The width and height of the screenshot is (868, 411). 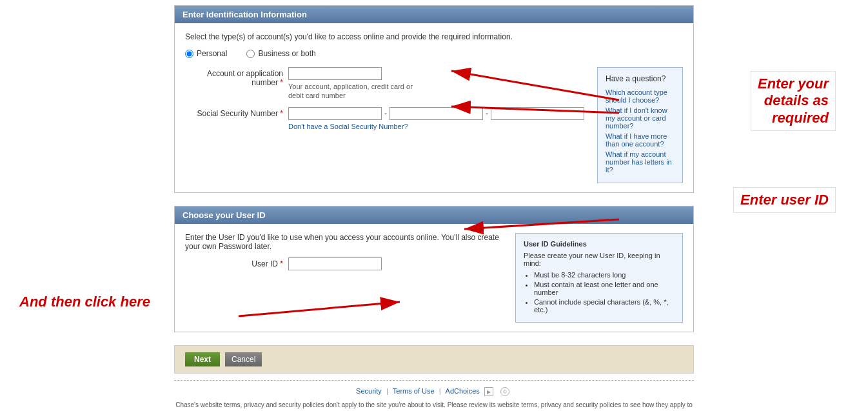 I want to click on userid-form-area: Enter the User ID you'd like to use when…, so click(x=434, y=277).